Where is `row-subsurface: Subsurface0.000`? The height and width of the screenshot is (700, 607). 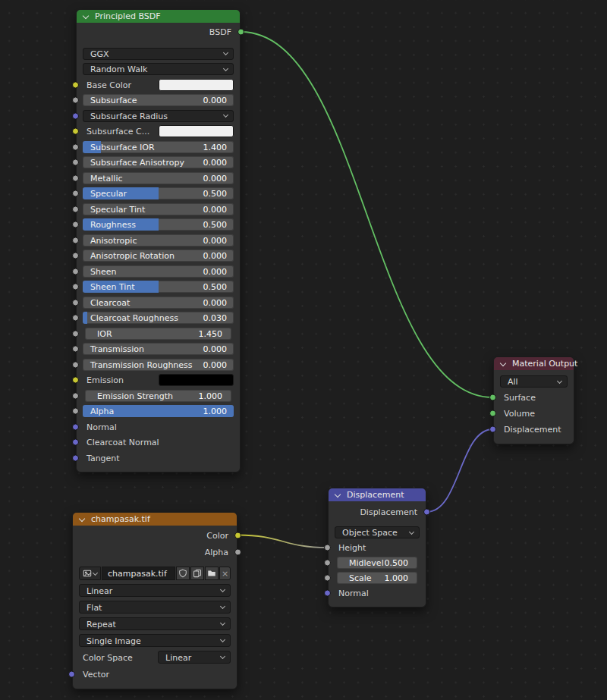
row-subsurface: Subsurface0.000 is located at coordinates (158, 100).